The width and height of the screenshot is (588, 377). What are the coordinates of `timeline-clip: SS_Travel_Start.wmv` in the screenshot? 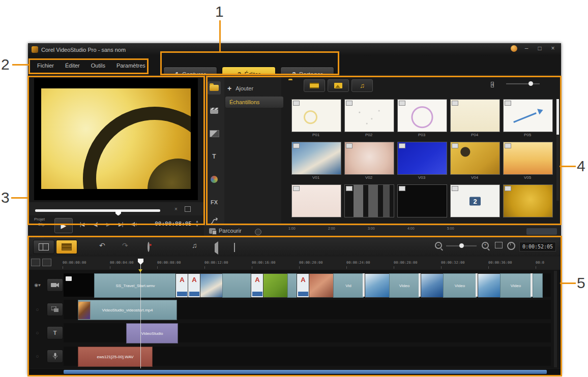 It's located at (135, 286).